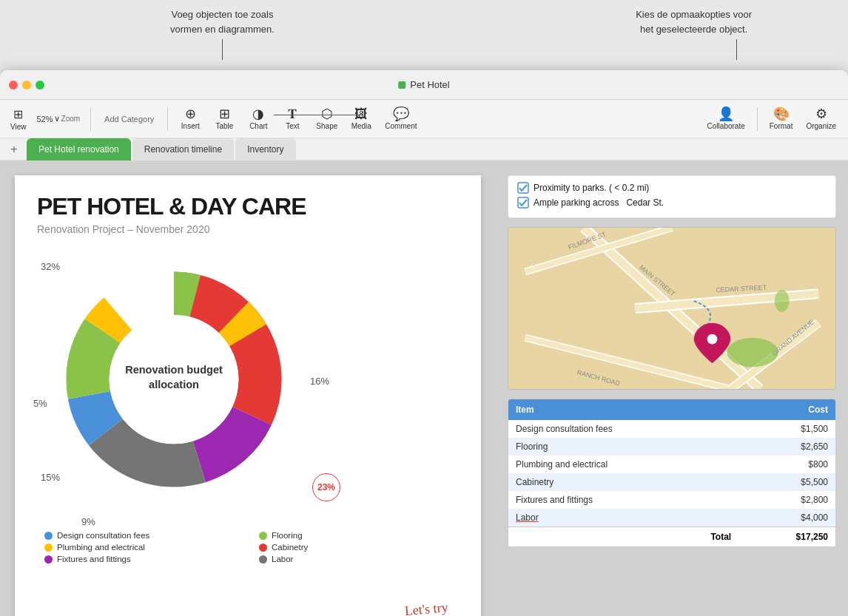 The height and width of the screenshot is (616, 848). I want to click on organize-button: ⚙ Organize, so click(821, 118).